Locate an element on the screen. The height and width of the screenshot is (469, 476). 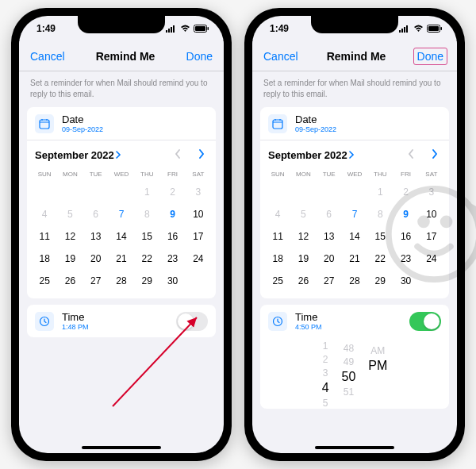
picker-value: 1 is located at coordinates (325, 346).